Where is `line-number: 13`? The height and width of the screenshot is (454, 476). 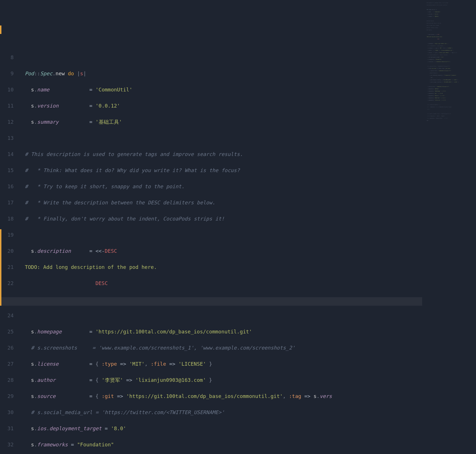
line-number: 13 is located at coordinates (7, 138).